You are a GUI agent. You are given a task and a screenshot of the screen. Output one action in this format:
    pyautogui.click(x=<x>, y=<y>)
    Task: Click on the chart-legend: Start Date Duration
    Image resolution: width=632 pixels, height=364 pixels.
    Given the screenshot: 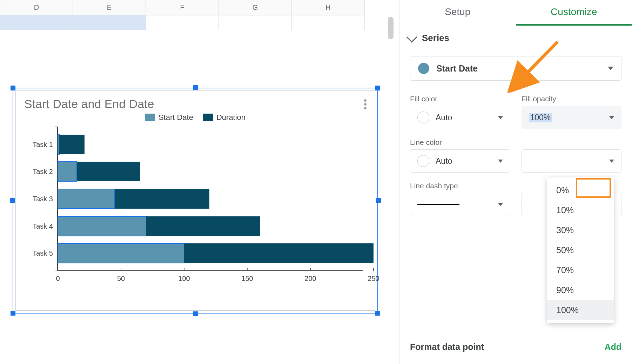 What is the action you would take?
    pyautogui.click(x=195, y=117)
    